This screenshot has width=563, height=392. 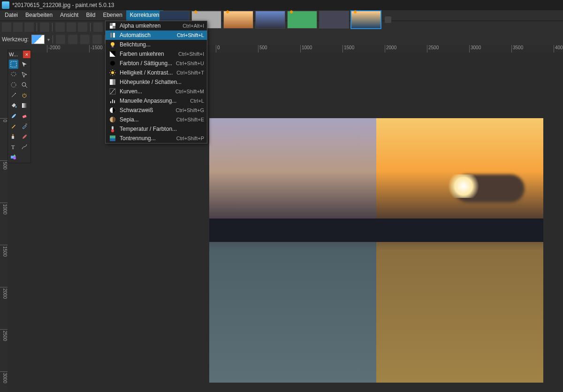 I want to click on thumb-2: ✱, so click(x=238, y=20).